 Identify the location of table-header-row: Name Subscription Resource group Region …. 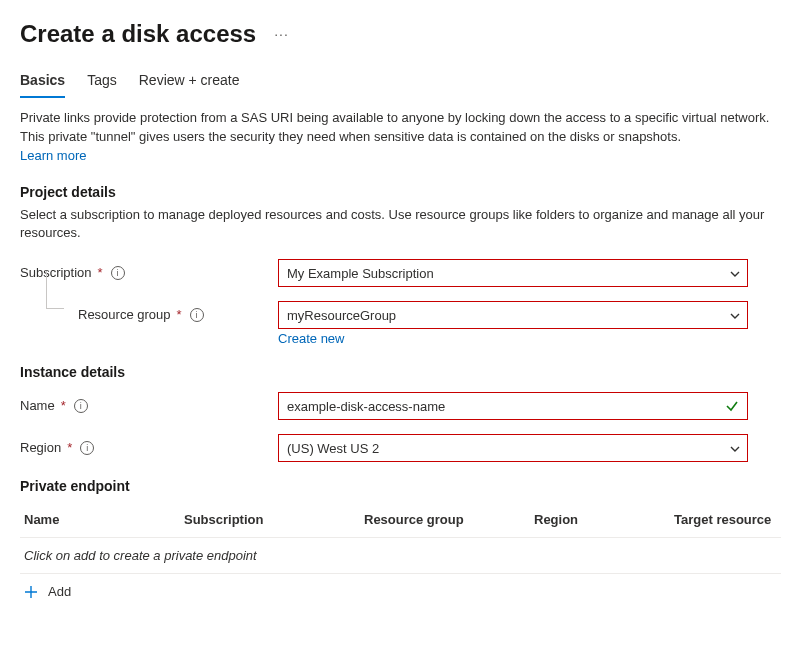
(400, 520).